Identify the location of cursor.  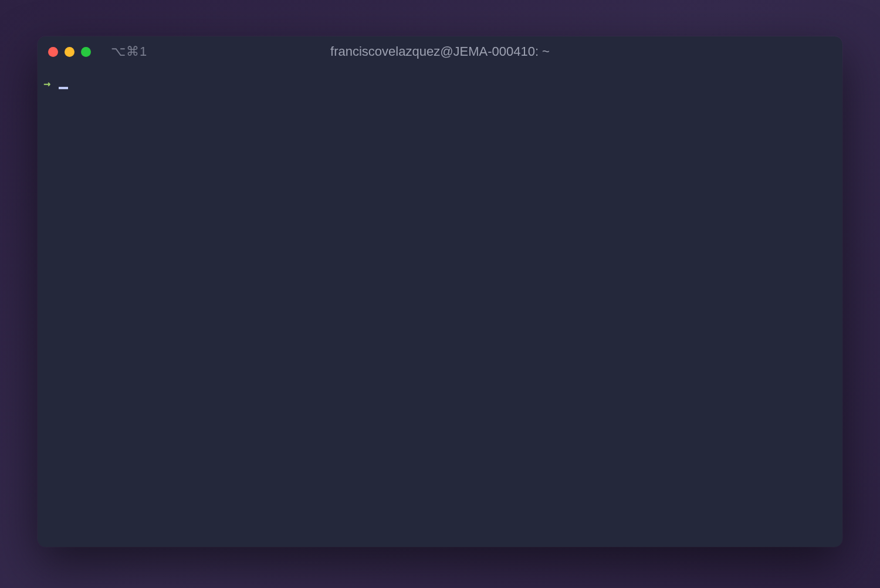
(63, 88).